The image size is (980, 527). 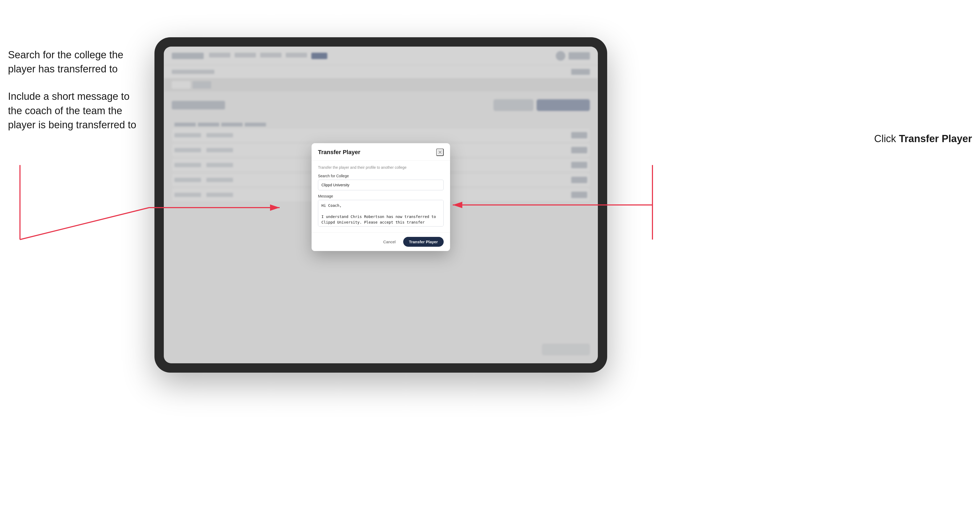 I want to click on annotation-click-text: Click, so click(x=886, y=138).